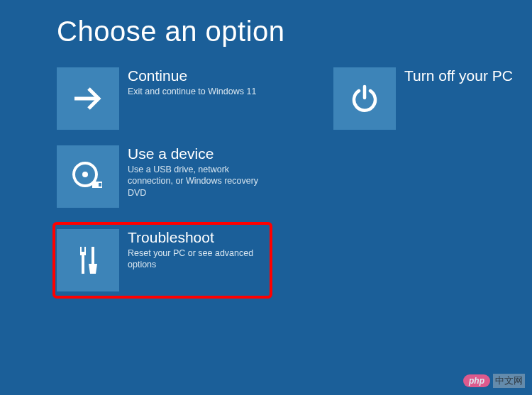 Image resolution: width=532 pixels, height=395 pixels. I want to click on use-device-option: Use a device Use a USB drive, network co…, so click(167, 177).